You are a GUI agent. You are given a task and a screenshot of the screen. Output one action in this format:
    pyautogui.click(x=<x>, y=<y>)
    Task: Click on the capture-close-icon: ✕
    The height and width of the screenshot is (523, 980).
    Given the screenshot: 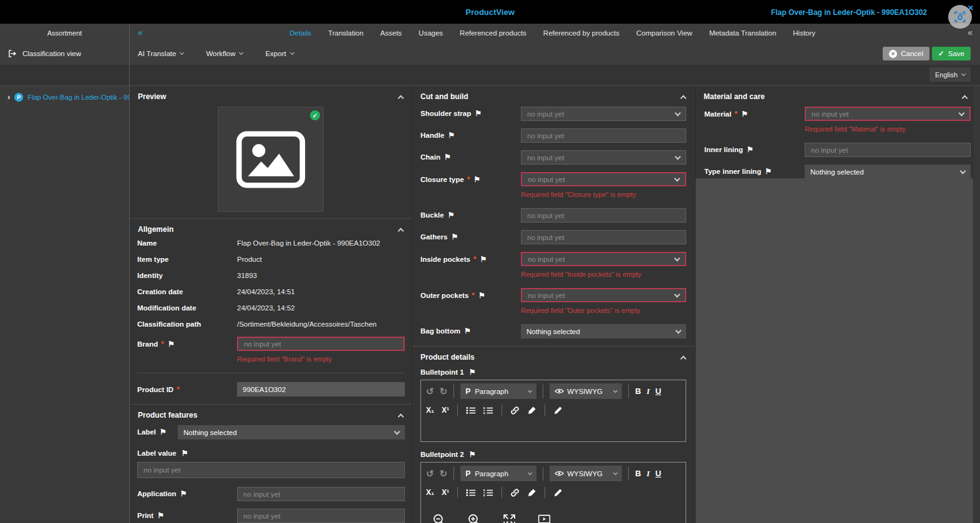 What is the action you would take?
    pyautogui.click(x=971, y=8)
    